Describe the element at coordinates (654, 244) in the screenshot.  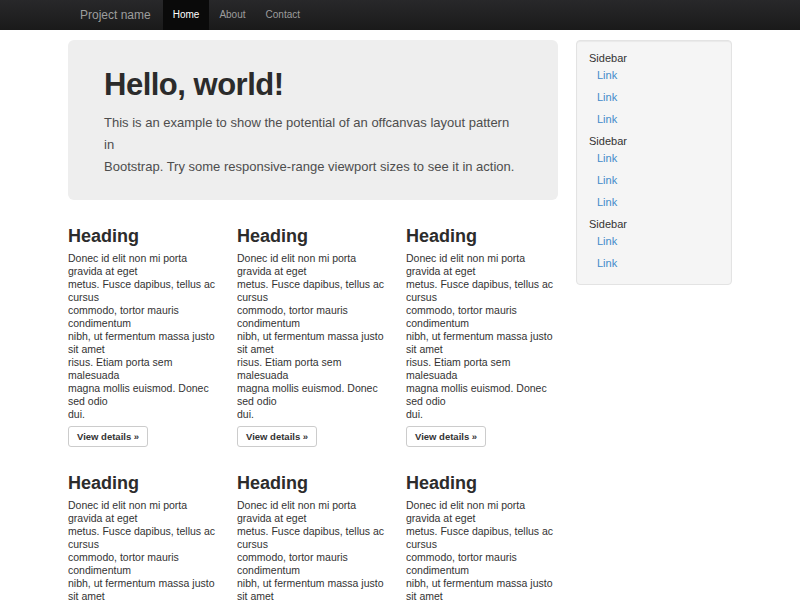
I see `sidebar-group: Sidebar Link Link` at that location.